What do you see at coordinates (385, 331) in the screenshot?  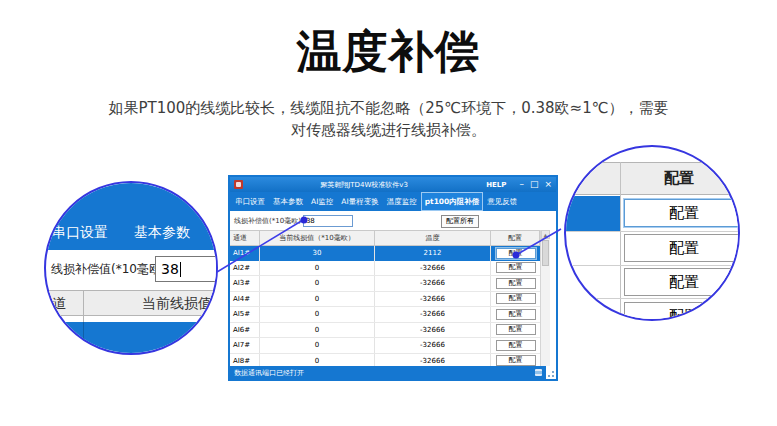 I see `table-row: AI6# 0 -32666 配置` at bounding box center [385, 331].